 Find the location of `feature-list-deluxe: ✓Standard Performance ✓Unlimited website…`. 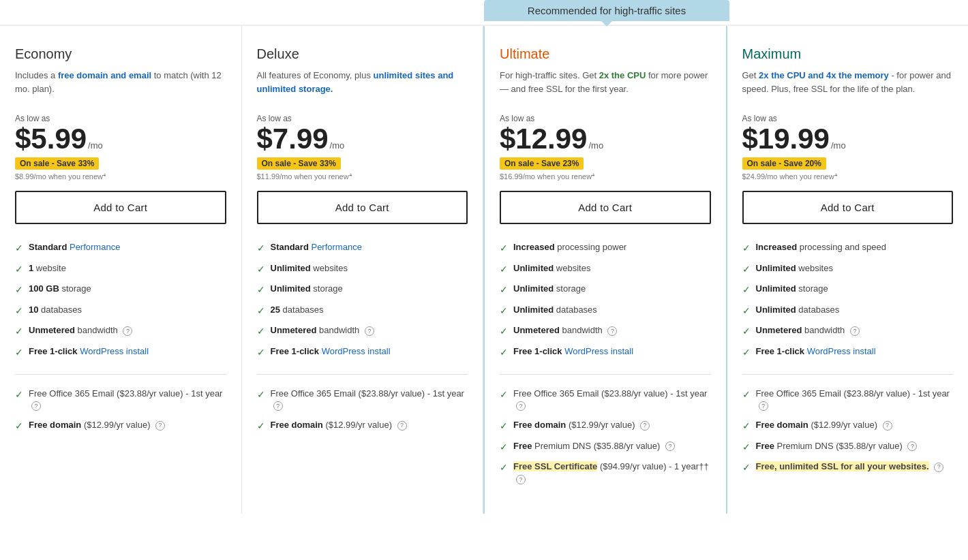

feature-list-deluxe: ✓Standard Performance ✓Unlimited website… is located at coordinates (363, 300).